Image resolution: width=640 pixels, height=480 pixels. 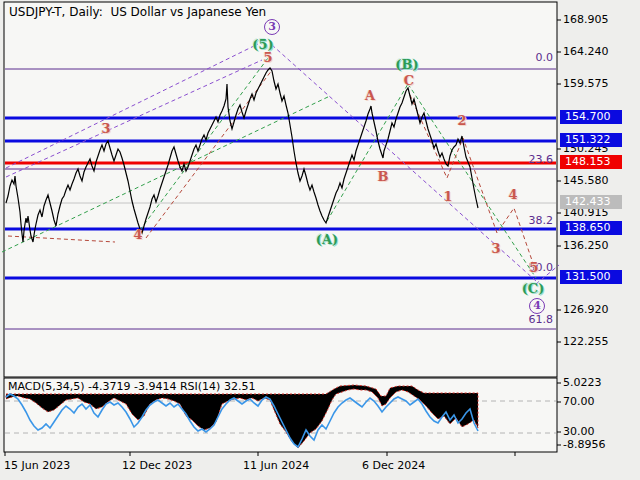 I want to click on fib-label: 61.8, so click(x=542, y=320).